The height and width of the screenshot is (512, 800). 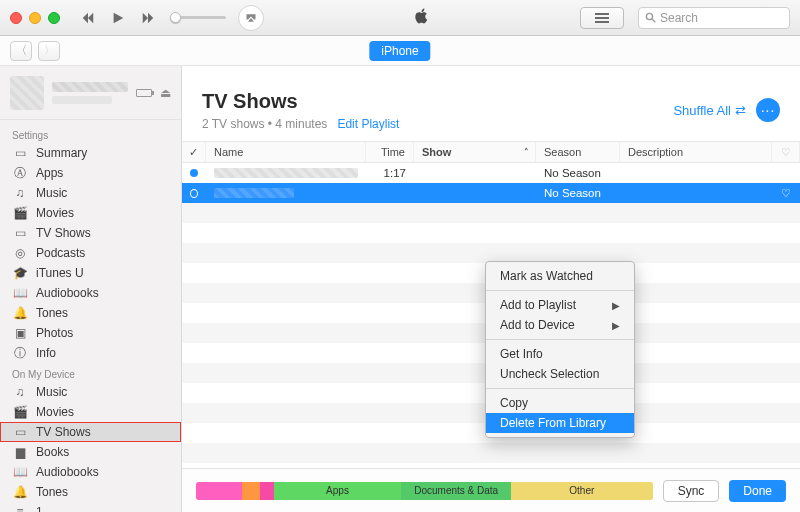 I want to click on device-name, so click(x=90, y=87).